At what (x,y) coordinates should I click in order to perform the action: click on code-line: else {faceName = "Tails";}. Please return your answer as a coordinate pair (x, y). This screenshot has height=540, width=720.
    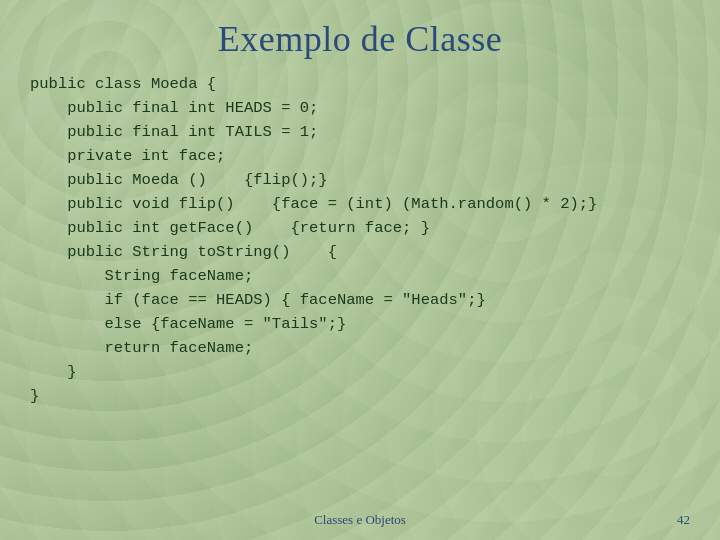
    Looking at the image, I should click on (360, 324).